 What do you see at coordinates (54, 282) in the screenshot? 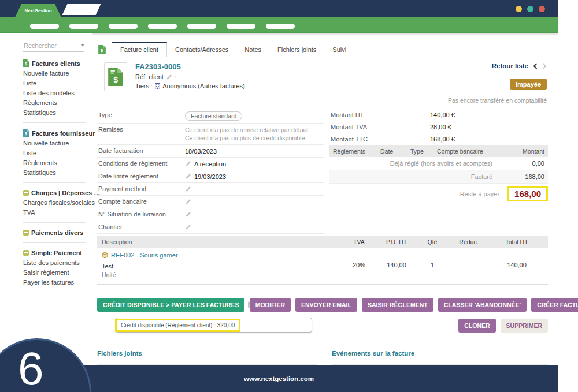
I see `sidebar-item-payer-les-factures: Payer les factures` at bounding box center [54, 282].